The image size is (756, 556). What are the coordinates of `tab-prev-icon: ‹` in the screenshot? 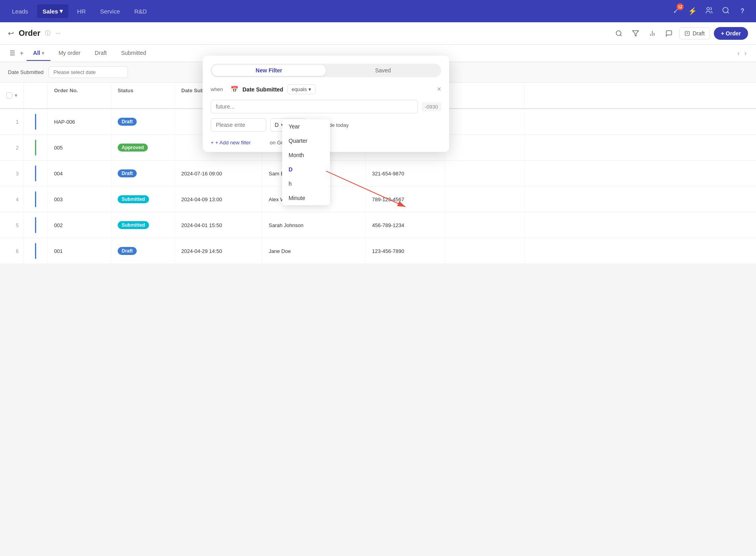 It's located at (739, 53).